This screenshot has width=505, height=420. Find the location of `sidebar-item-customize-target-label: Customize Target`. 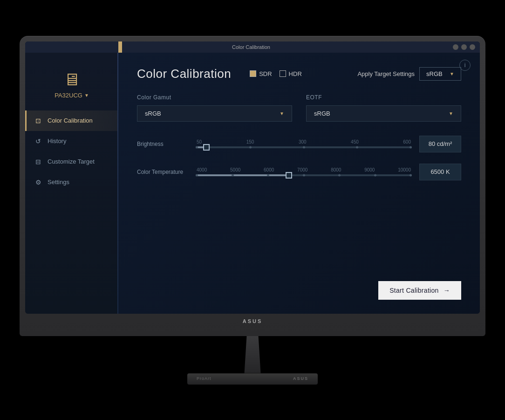

sidebar-item-customize-target-label: Customize Target is located at coordinates (71, 161).